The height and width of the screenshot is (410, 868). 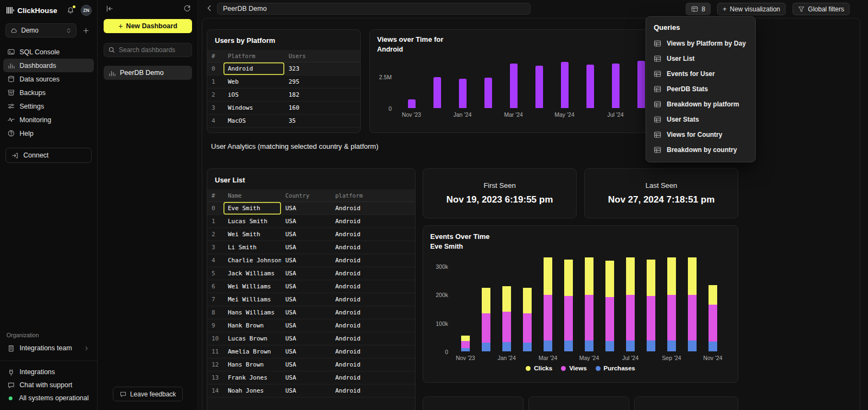 What do you see at coordinates (322, 81) in the screenshot?
I see `table-cell: 295` at bounding box center [322, 81].